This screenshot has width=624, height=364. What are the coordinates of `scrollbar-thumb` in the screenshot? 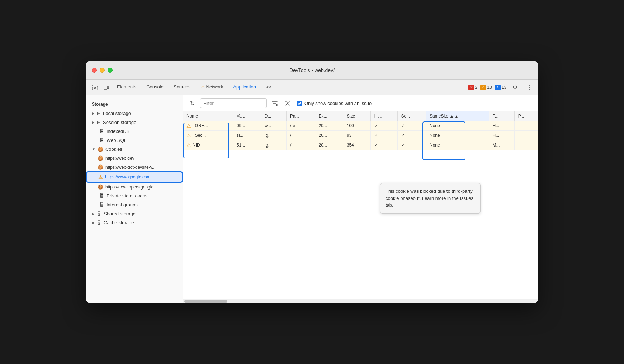 It's located at (206, 301).